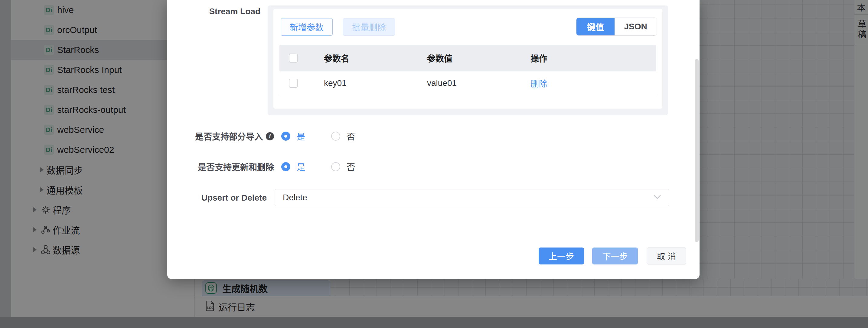 Image resolution: width=868 pixels, height=328 pixels. I want to click on param-action-header: 操作, so click(539, 58).